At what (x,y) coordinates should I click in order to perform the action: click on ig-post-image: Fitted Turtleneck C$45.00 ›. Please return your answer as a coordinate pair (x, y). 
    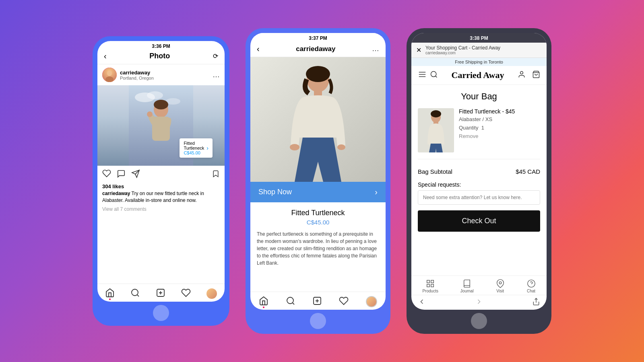
    Looking at the image, I should click on (161, 125).